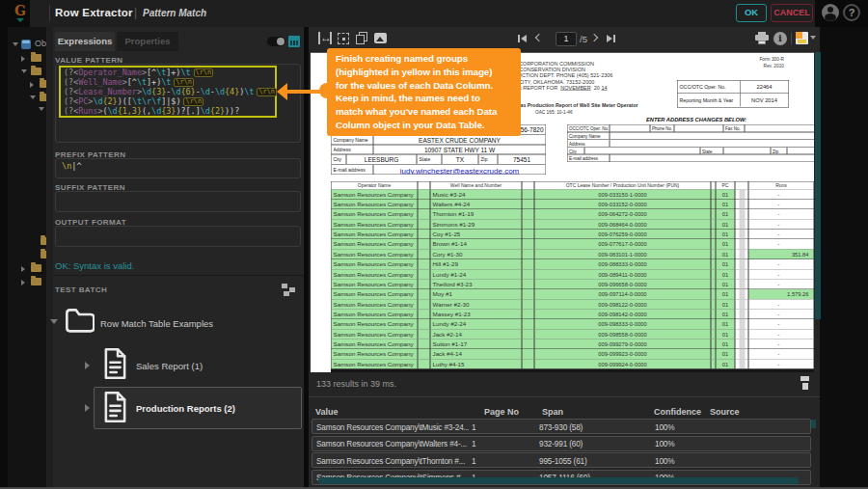 The image size is (868, 489). I want to click on results-cell: Samson Resources Company\tWalters #4-..., so click(392, 444).